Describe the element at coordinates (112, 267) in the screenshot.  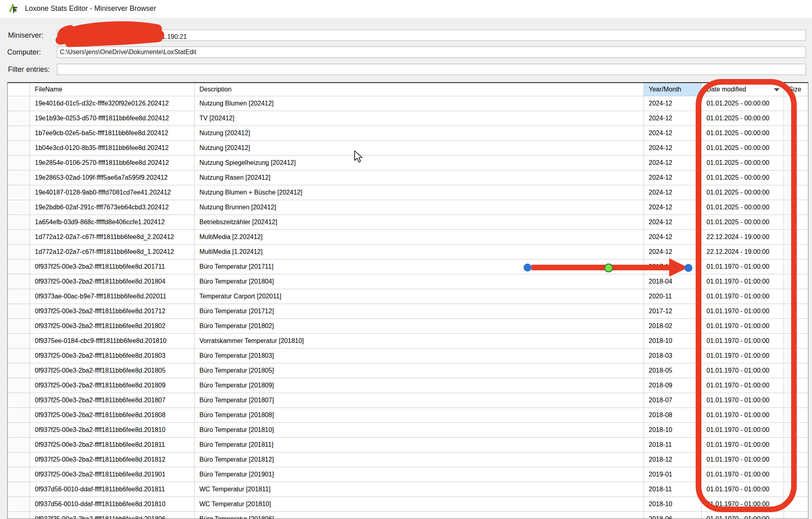
I see `cell-filename: 0f937f25-00e3-2ba2-ffff1811bb6fee8d.2017…` at that location.